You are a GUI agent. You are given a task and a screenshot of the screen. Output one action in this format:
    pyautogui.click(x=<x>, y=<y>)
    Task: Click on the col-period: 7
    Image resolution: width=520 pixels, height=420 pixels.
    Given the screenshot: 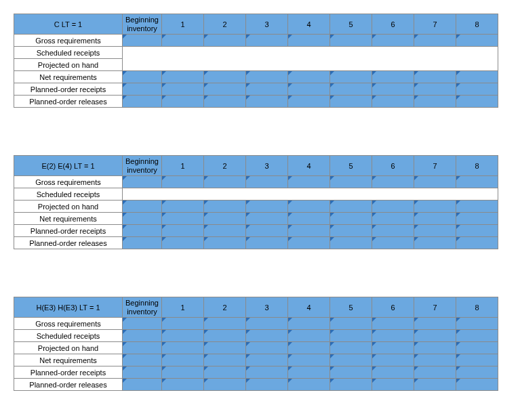 What is the action you would take?
    pyautogui.click(x=435, y=166)
    